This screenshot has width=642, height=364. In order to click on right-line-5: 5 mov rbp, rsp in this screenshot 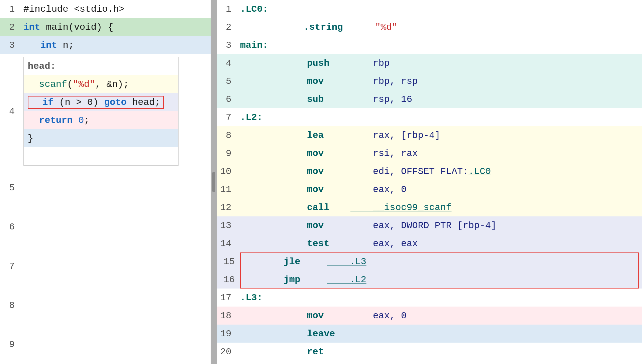, I will do `click(429, 81)`.